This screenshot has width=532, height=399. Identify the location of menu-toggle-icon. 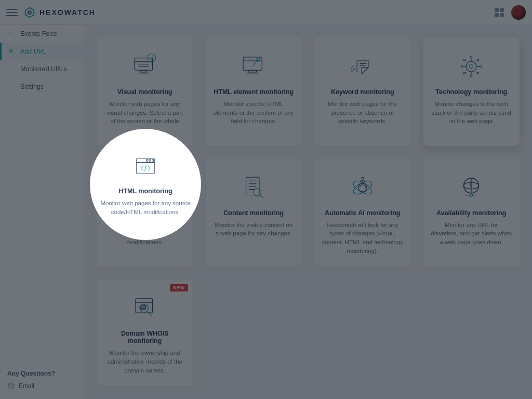
(12, 12).